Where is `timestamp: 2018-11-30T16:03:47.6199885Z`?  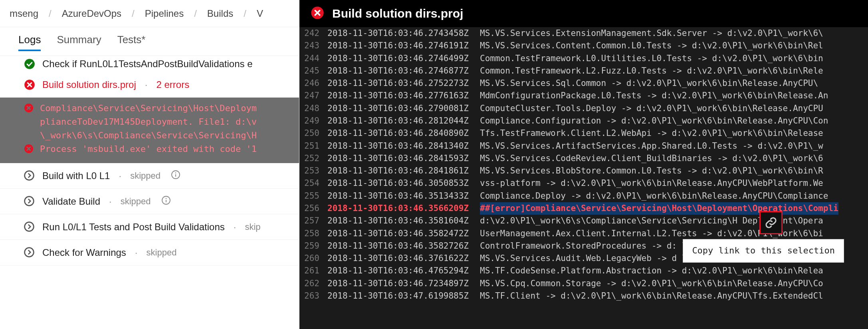 timestamp: 2018-11-30T16:03:47.6199885Z is located at coordinates (404, 296).